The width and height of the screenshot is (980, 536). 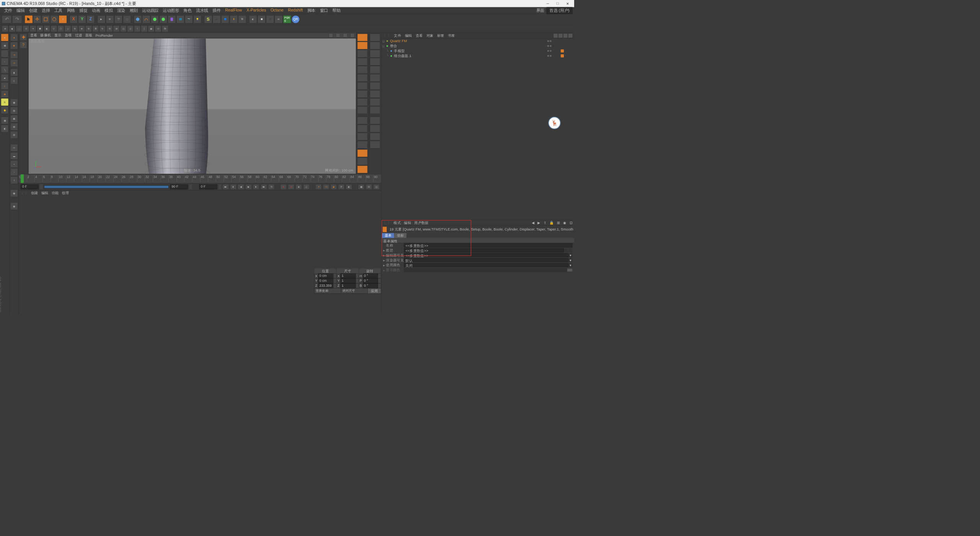 What do you see at coordinates (40, 29) in the screenshot?
I see `tool-button: ⬢` at bounding box center [40, 29].